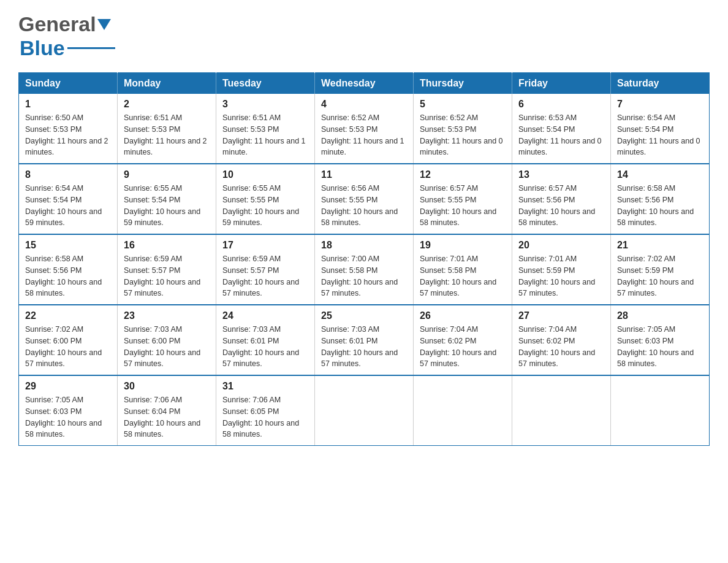  Describe the element at coordinates (68, 104) in the screenshot. I see `day-number: 1` at that location.